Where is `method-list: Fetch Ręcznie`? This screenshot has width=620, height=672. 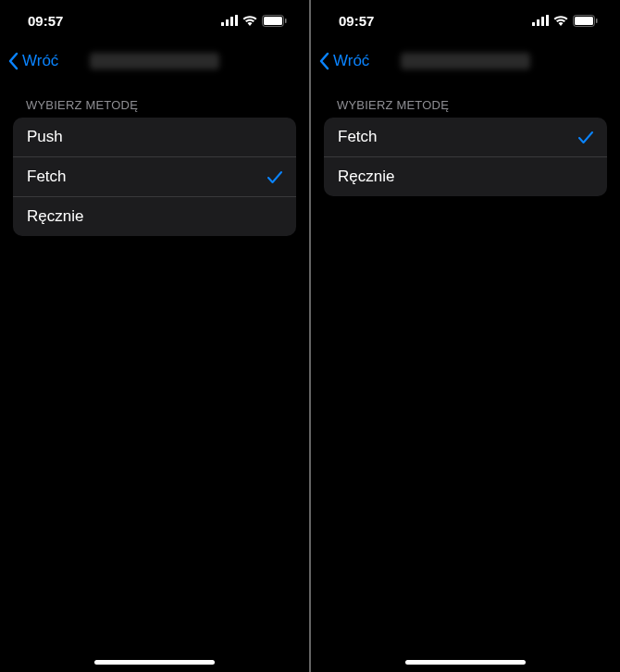
method-list: Fetch Ręcznie is located at coordinates (465, 157).